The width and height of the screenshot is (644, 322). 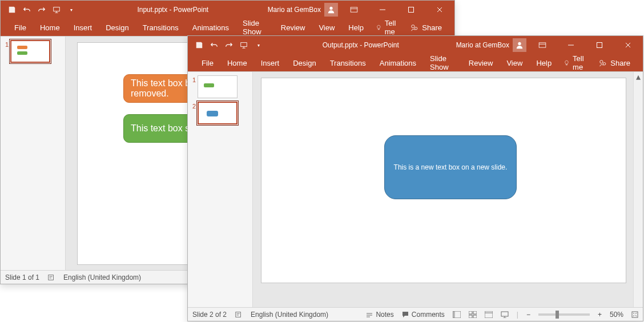 I want to click on slide-counter: Slide 1 of 1, so click(x=22, y=277).